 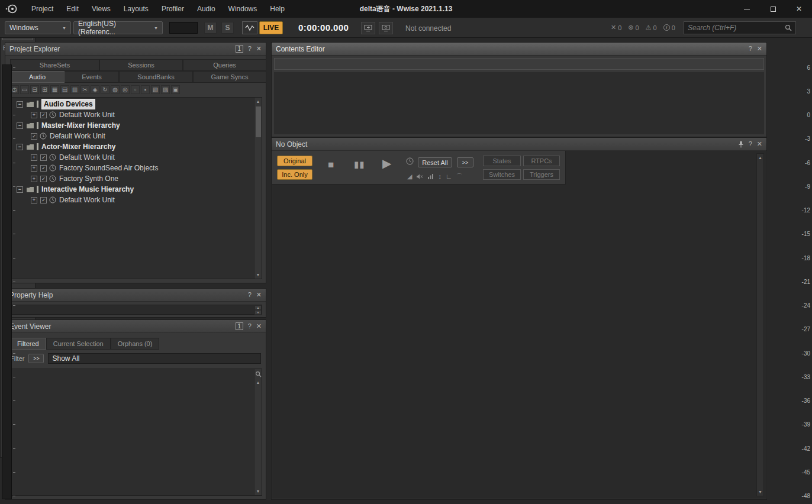 I want to click on scale-mark: -24, so click(x=412, y=306).